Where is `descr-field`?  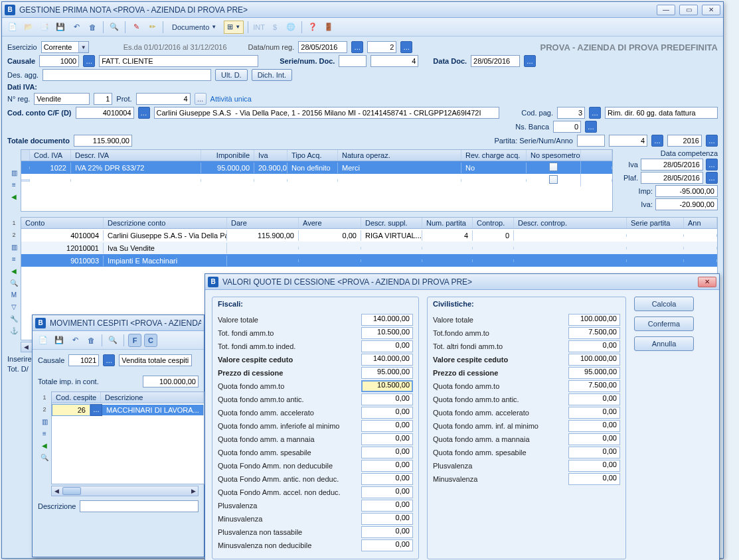 descr-field is located at coordinates (139, 506).